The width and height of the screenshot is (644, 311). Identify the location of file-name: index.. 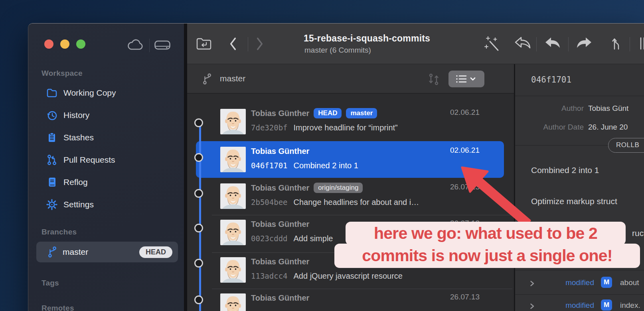
(630, 305).